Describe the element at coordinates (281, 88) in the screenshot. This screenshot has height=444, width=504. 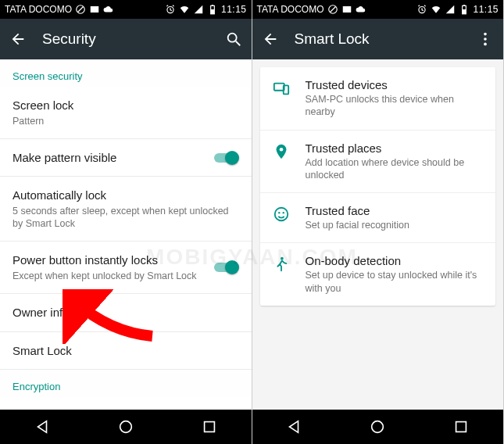
I see `devices-icon` at that location.